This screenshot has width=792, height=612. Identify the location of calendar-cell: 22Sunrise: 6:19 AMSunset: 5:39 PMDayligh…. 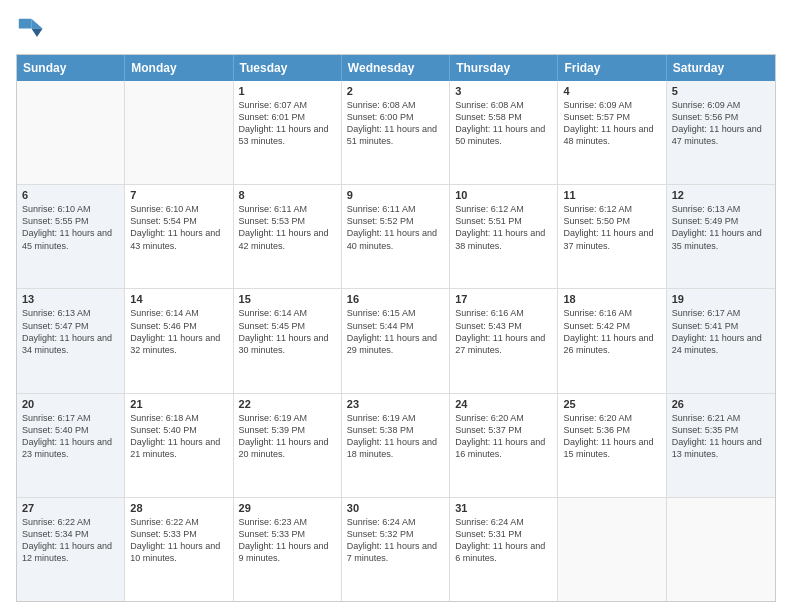
(288, 446).